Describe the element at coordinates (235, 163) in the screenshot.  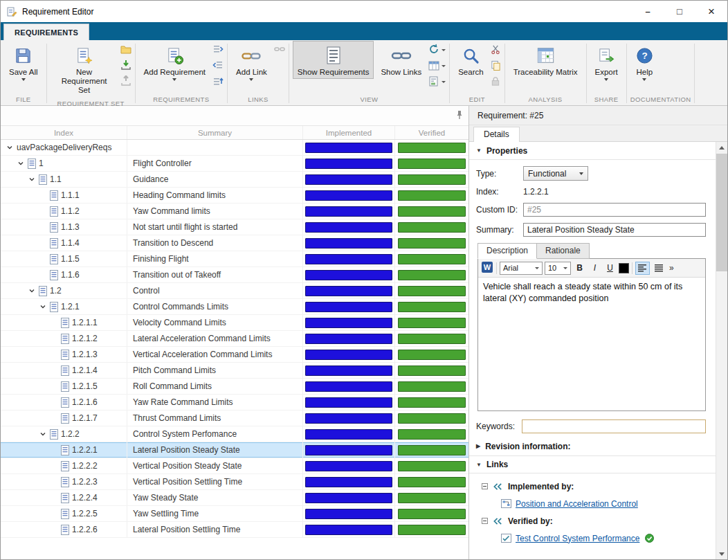
I see `table-row: 1Flight Controller` at that location.